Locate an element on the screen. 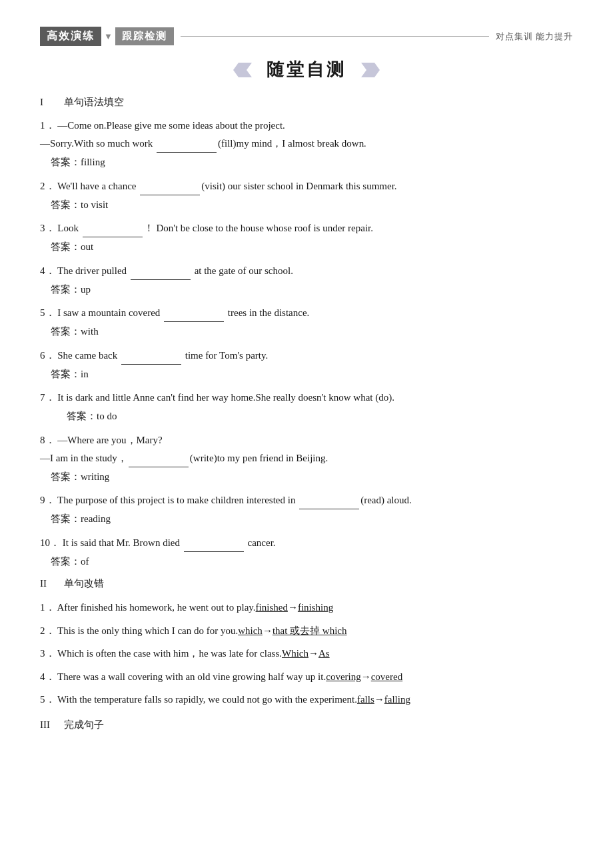 This screenshot has height=868, width=613. q8-line2: —I am in the study，(write)to my pen frie… is located at coordinates (184, 458).